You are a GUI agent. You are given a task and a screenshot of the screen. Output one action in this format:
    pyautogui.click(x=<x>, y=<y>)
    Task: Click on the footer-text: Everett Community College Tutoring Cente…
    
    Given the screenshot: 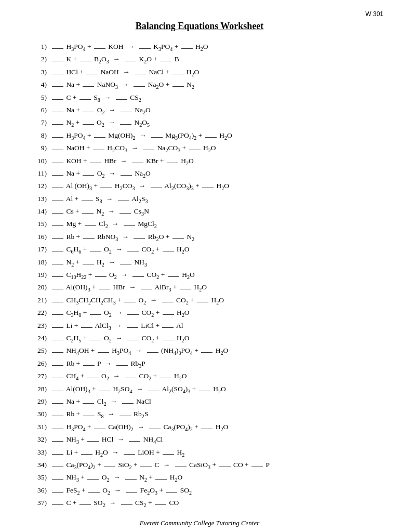 What is the action you would take?
    pyautogui.click(x=200, y=523)
    